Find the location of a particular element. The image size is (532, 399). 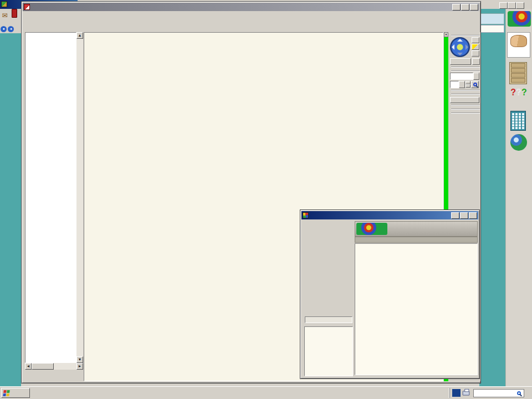

project-tree is located at coordinates (51, 197).